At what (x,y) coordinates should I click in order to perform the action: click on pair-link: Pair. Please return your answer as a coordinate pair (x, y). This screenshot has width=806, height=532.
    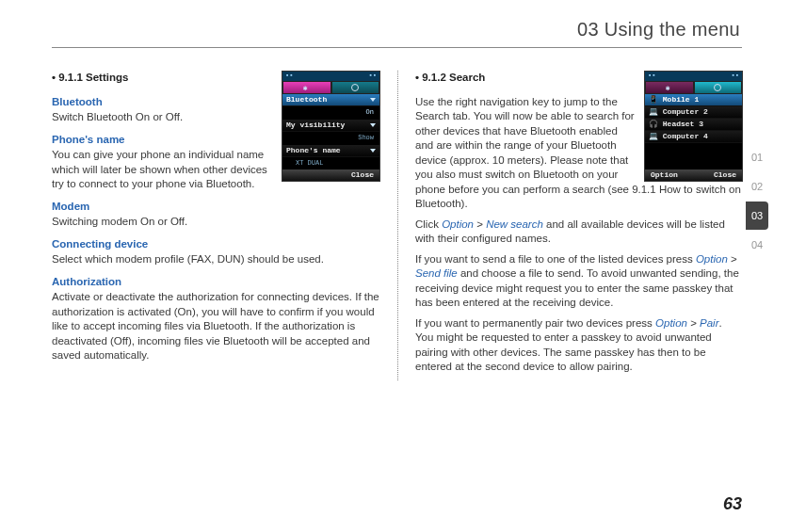
    Looking at the image, I should click on (709, 323).